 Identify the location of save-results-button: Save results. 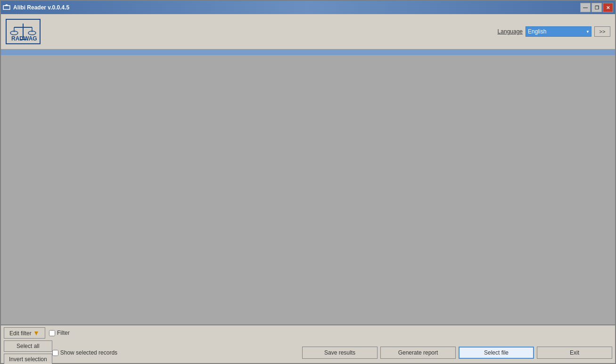
(340, 353).